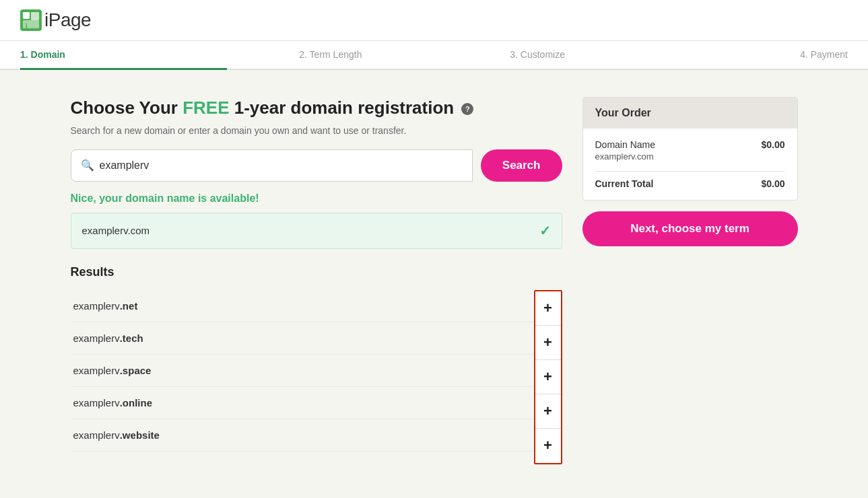 This screenshot has width=868, height=498. What do you see at coordinates (341, 108) in the screenshot?
I see `title-suffix: 1-year domain registration` at bounding box center [341, 108].